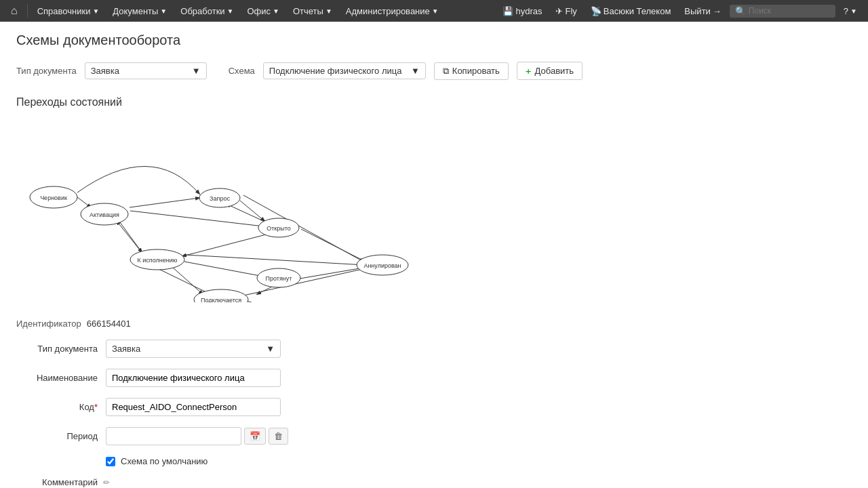 Image resolution: width=868 pixels, height=488 pixels. Describe the element at coordinates (392, 11) in the screenshot. I see `nav-administrirovanie: Администрирование ▼` at that location.